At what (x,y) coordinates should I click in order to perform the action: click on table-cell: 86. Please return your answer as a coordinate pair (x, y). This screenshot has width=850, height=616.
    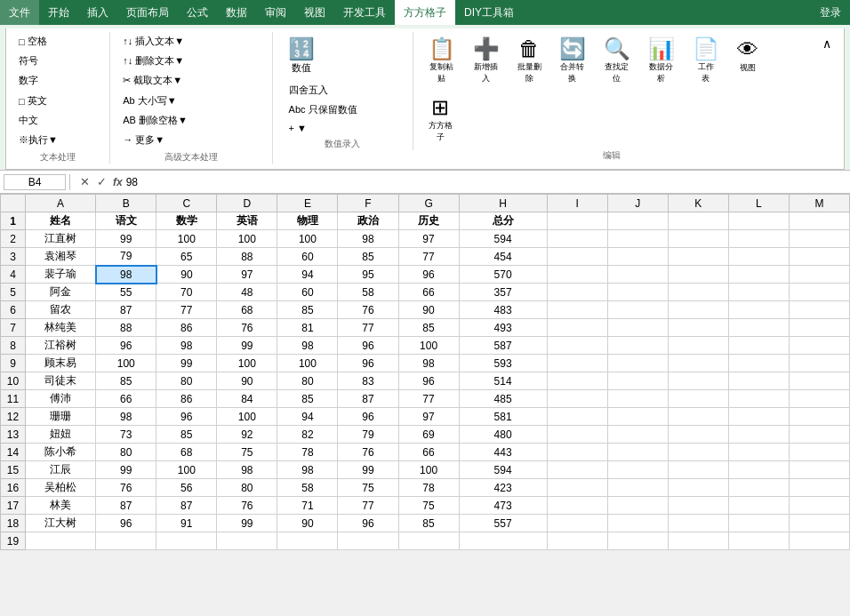
    Looking at the image, I should click on (187, 328).